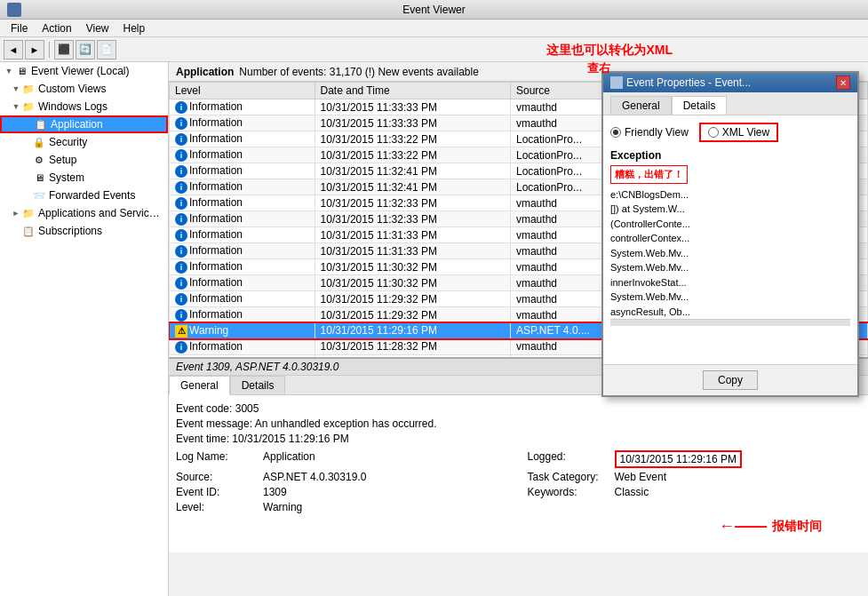 The height and width of the screenshot is (596, 868). I want to click on exception-error: 糟糕，出错了！, so click(649, 174).